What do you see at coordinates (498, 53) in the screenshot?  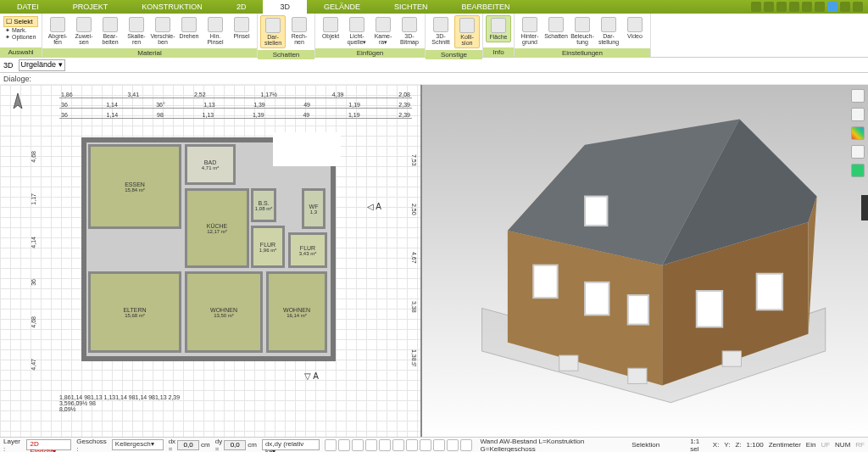 I see `group-info-label: Info` at bounding box center [498, 53].